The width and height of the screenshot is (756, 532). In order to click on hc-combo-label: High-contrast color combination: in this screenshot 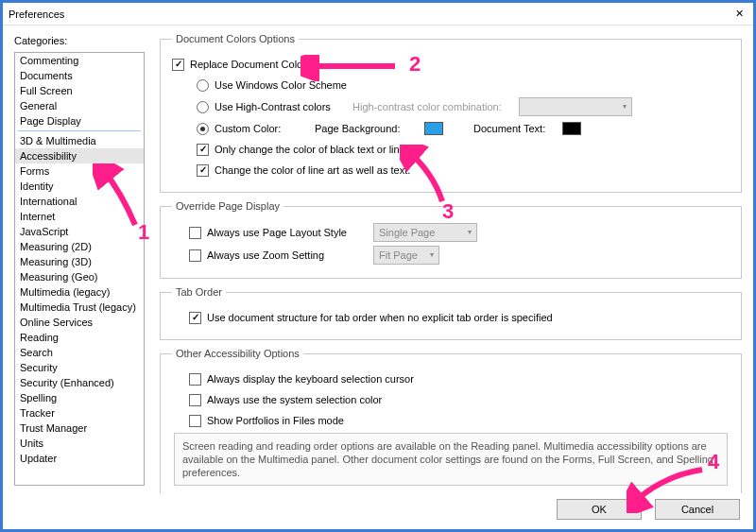, I will do `click(433, 107)`.